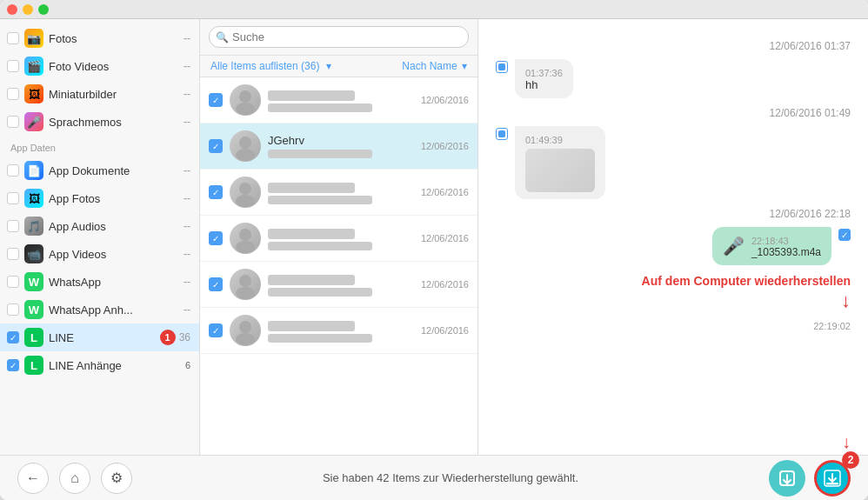  Describe the element at coordinates (187, 38) in the screenshot. I see `fotos-count: --` at that location.